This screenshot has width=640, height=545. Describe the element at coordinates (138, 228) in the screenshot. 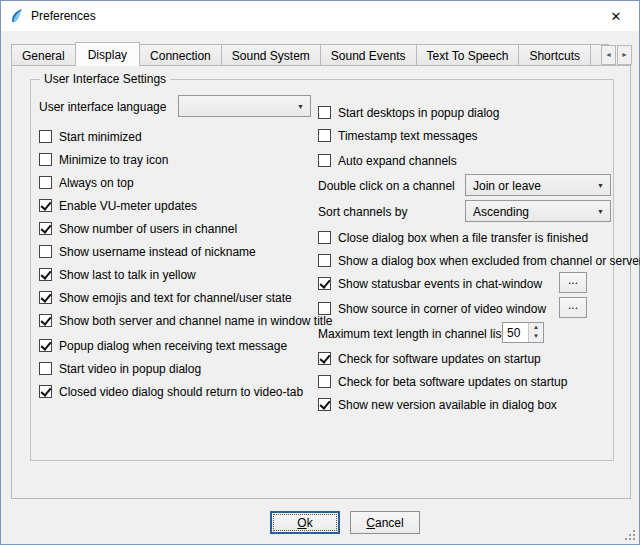

I see `checkbox-row-show-user-count: Show number of users in channel` at that location.